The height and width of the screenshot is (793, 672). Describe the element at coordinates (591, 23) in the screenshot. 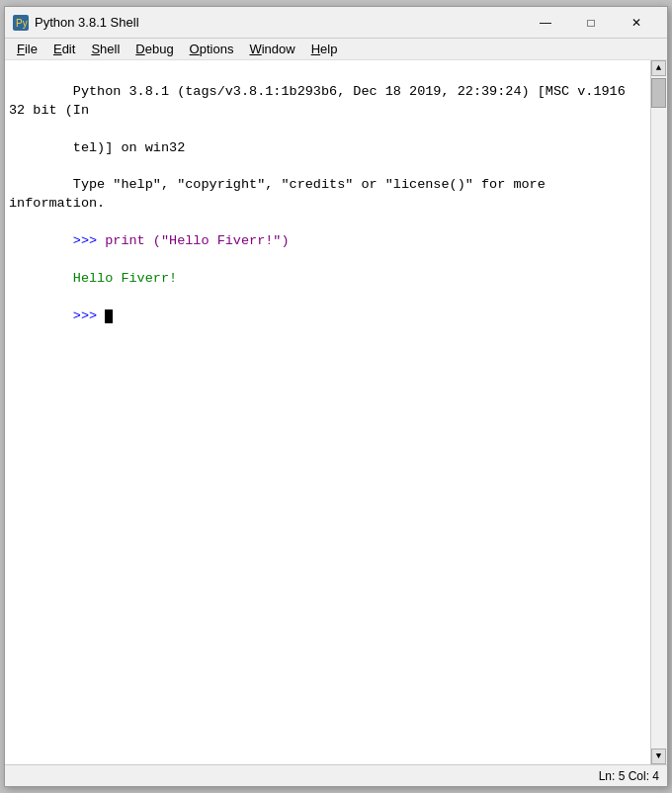

I see `maximize-button: □` at that location.